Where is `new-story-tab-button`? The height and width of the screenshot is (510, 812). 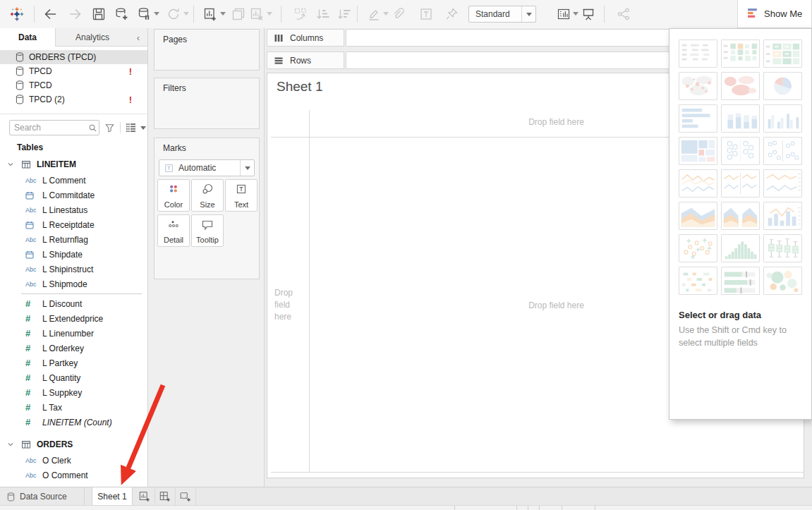
new-story-tab-button is located at coordinates (186, 497).